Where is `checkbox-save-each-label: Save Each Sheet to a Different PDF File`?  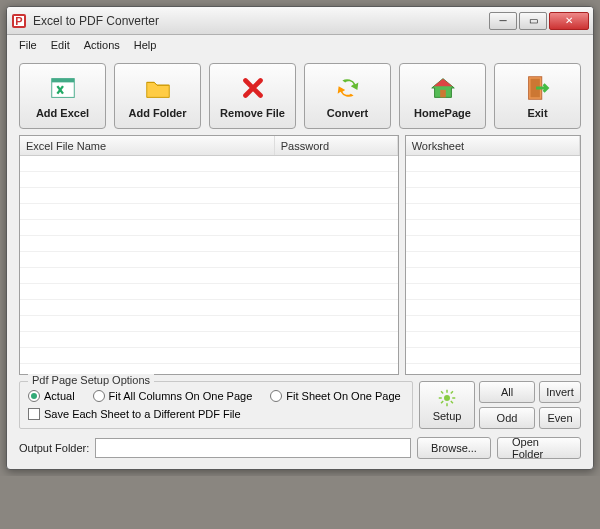 checkbox-save-each-label: Save Each Sheet to a Different PDF File is located at coordinates (142, 414).